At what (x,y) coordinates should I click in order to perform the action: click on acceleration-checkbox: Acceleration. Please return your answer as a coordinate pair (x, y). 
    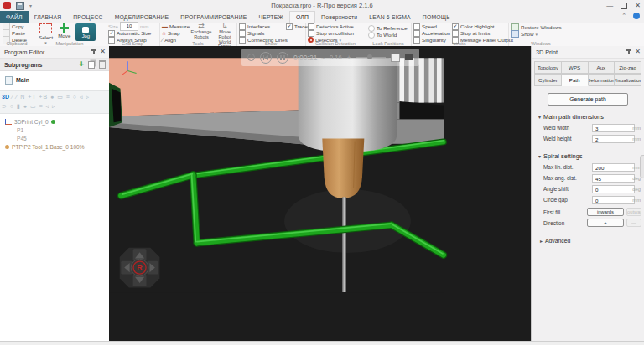
    Looking at the image, I should click on (431, 33).